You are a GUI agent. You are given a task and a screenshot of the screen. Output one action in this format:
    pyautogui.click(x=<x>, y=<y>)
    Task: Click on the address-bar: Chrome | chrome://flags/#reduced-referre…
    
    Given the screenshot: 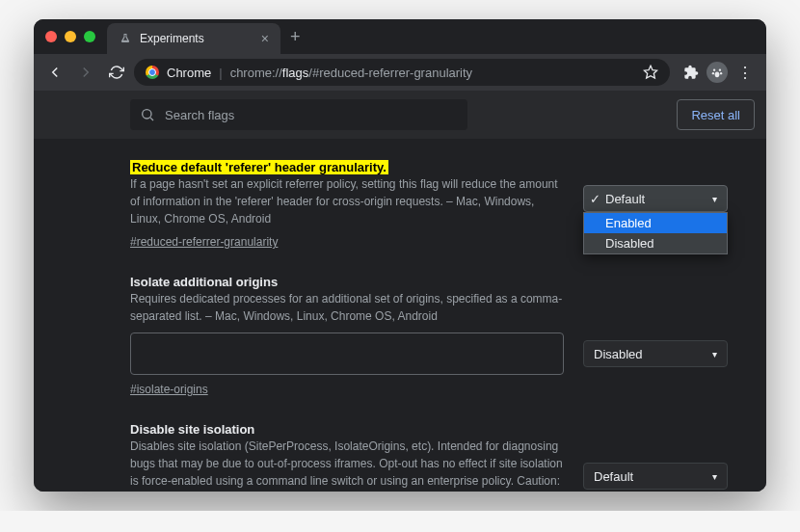 What is the action you would take?
    pyautogui.click(x=402, y=72)
    